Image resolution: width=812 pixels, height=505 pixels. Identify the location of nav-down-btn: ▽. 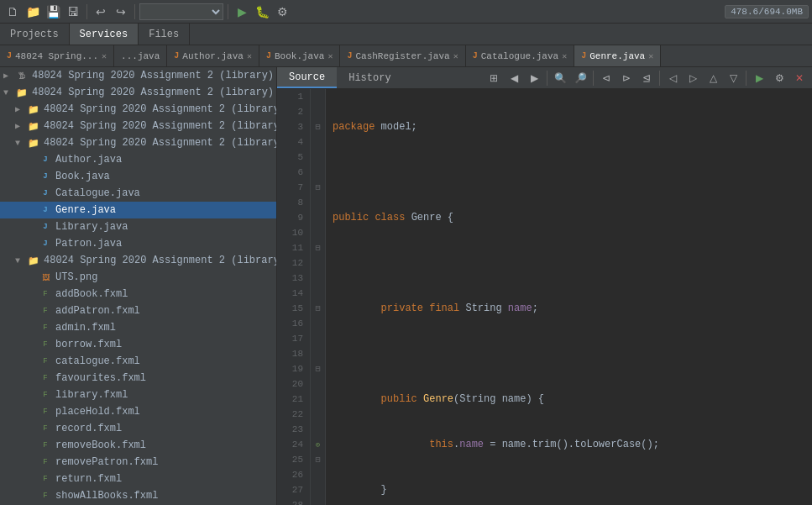
(733, 78).